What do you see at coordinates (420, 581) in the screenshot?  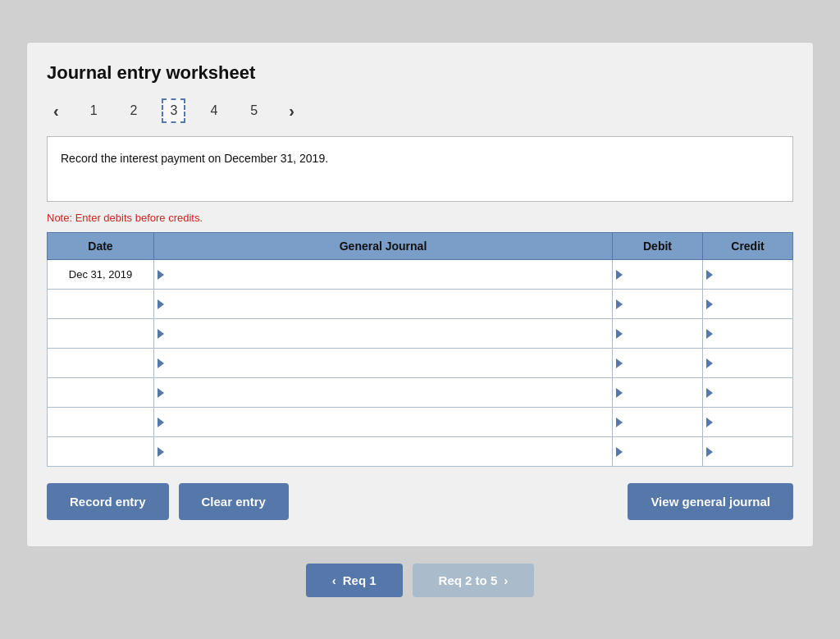 I see `bottom-navigation: Req 1 Req 2 to 5` at bounding box center [420, 581].